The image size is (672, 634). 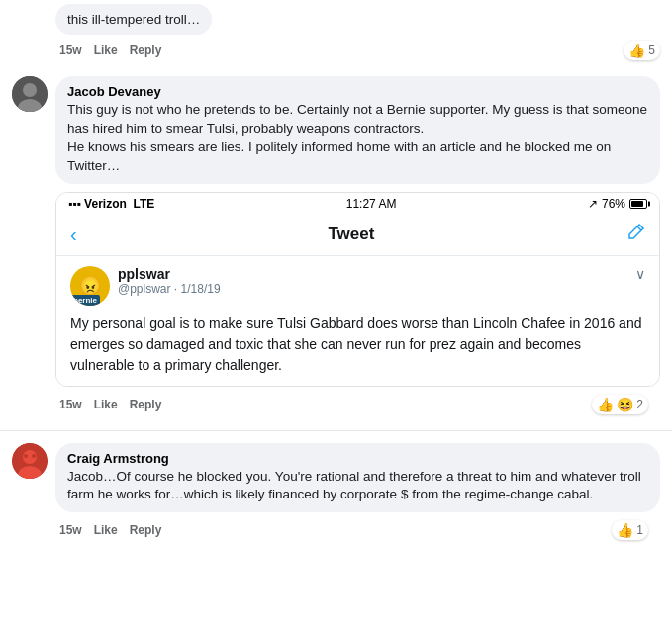 I want to click on craig-like: Like, so click(x=106, y=530).